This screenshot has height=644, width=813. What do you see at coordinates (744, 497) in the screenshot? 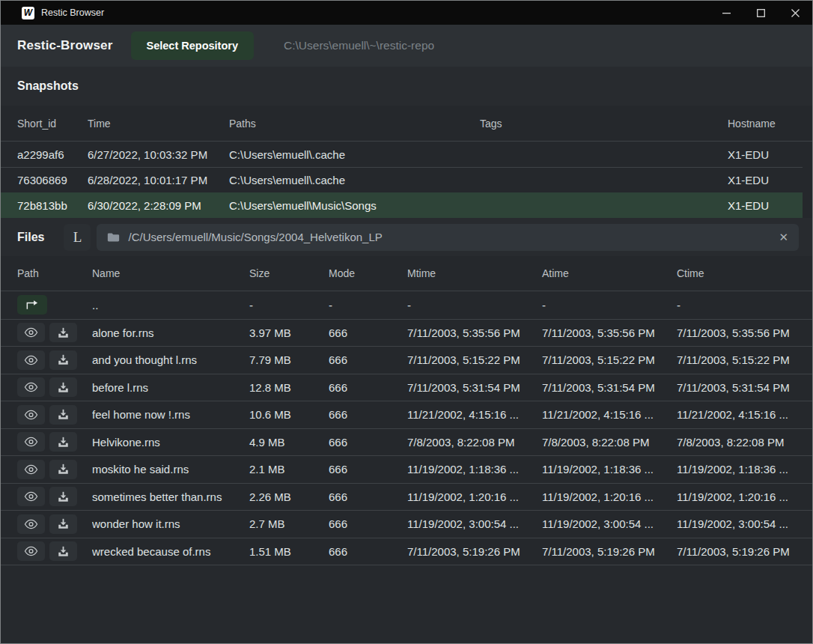
I see `file-ctime: 11/19/2002, 1:20:16 ...` at bounding box center [744, 497].